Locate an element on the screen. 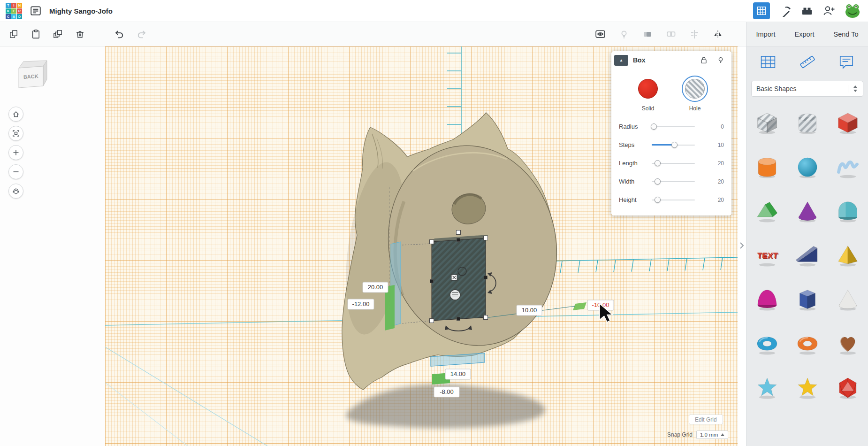 The width and height of the screenshot is (868, 446). view-cube: BACK is located at coordinates (33, 76).